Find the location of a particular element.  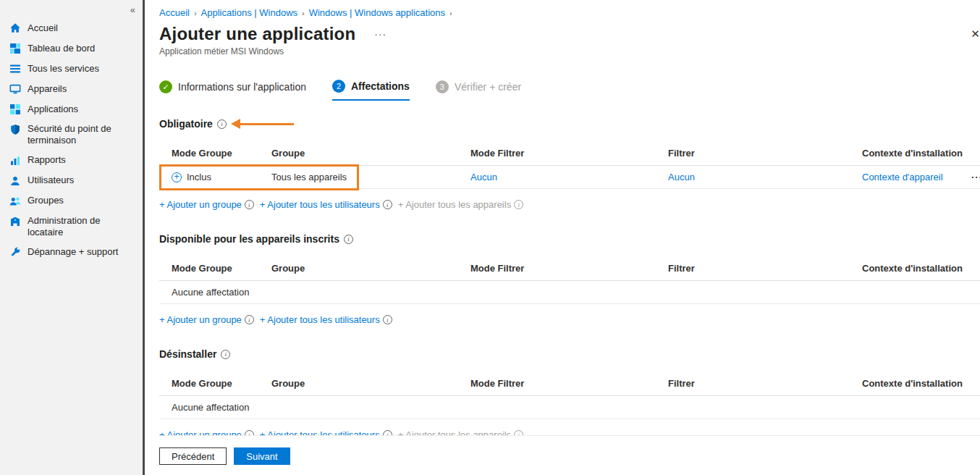

tenant-admin-icon is located at coordinates (15, 222).